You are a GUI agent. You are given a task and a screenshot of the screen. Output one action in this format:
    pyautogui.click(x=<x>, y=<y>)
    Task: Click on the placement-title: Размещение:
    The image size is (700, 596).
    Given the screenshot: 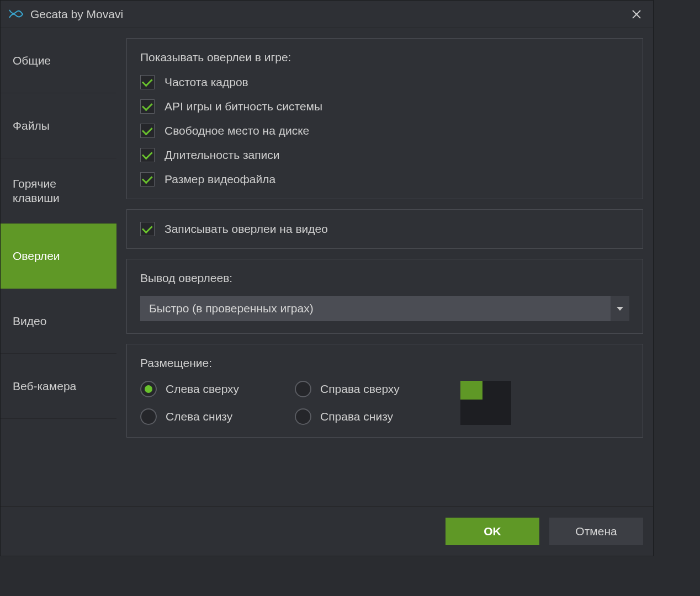 What is the action you would take?
    pyautogui.click(x=385, y=363)
    